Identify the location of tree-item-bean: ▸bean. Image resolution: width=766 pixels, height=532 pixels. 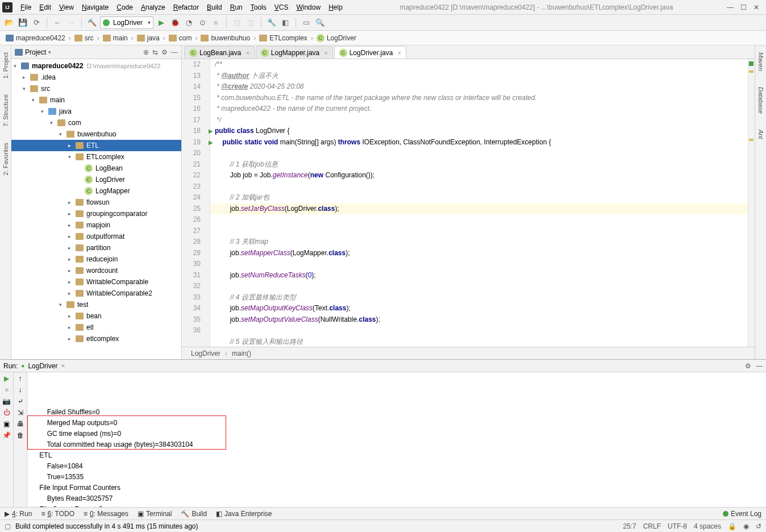
(97, 316).